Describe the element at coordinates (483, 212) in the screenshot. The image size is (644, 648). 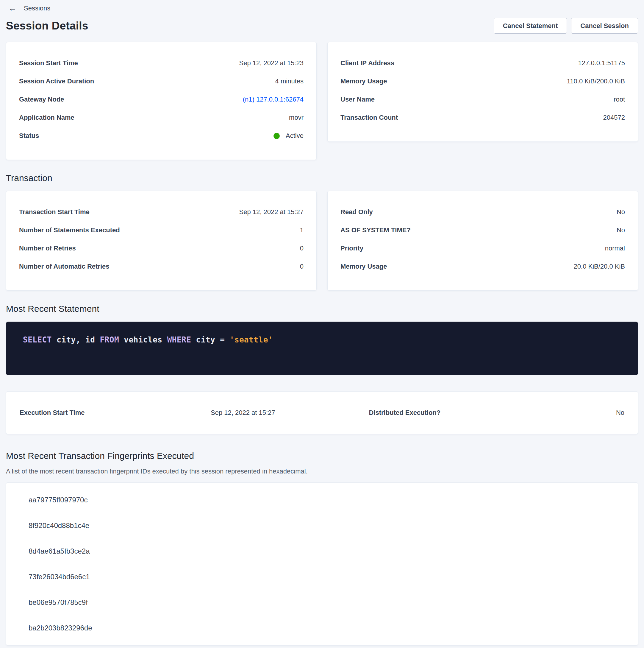
I see `table-row: Read Only No` at that location.